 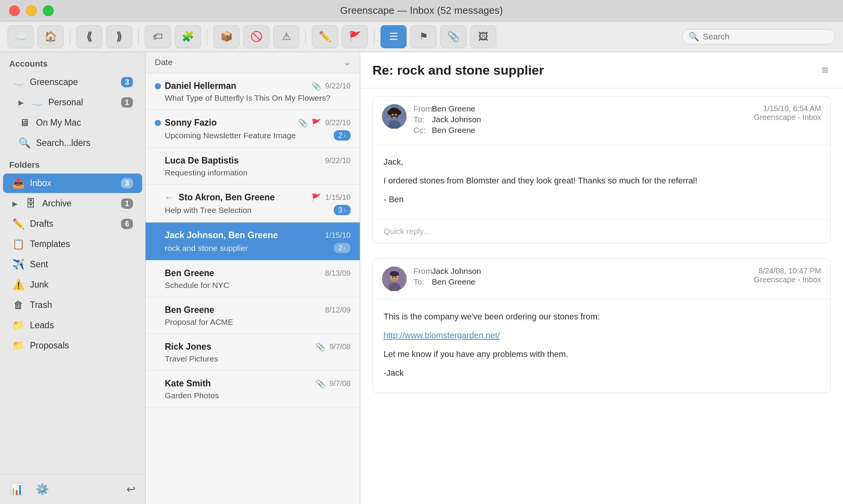 What do you see at coordinates (253, 166) in the screenshot?
I see `email-item: Luca De Baptistis 9/22/10 Requesting inf…` at bounding box center [253, 166].